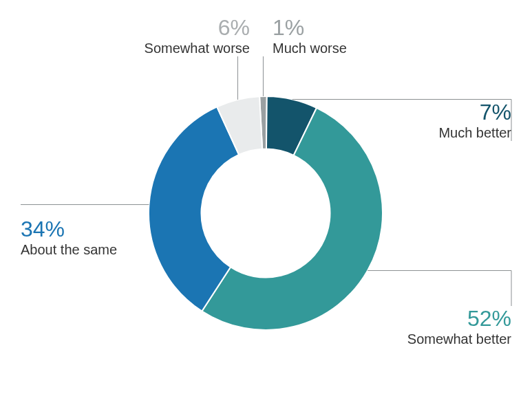  What do you see at coordinates (310, 28) in the screenshot?
I see `much-worse-pct: 1%` at bounding box center [310, 28].